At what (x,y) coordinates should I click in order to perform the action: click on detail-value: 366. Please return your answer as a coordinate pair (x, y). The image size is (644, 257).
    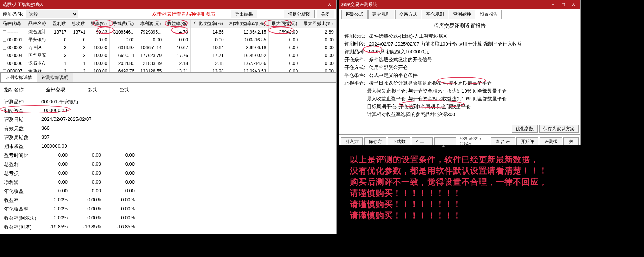
    Looking at the image, I should click on (49, 129).